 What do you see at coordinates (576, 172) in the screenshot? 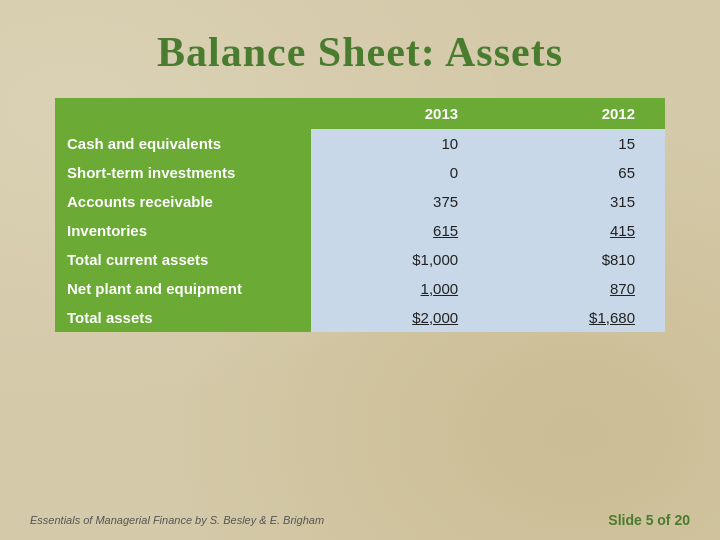
I see `row-val-2012: 65` at bounding box center [576, 172].